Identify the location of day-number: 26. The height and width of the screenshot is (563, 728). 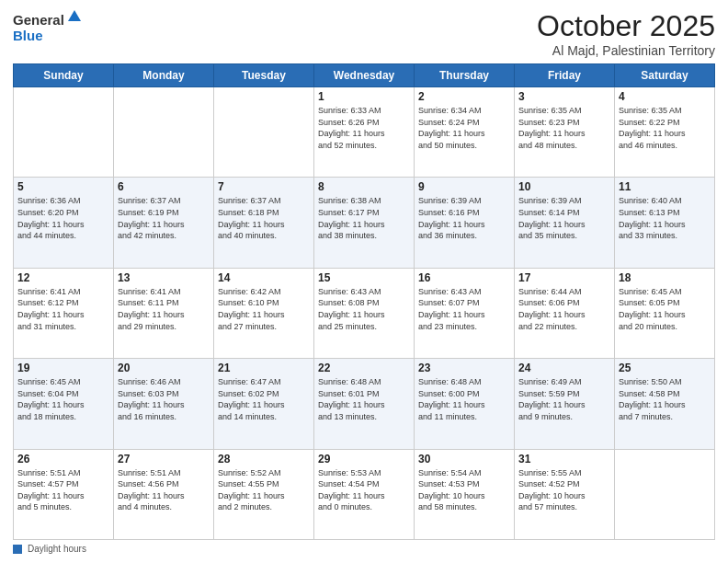
(63, 459).